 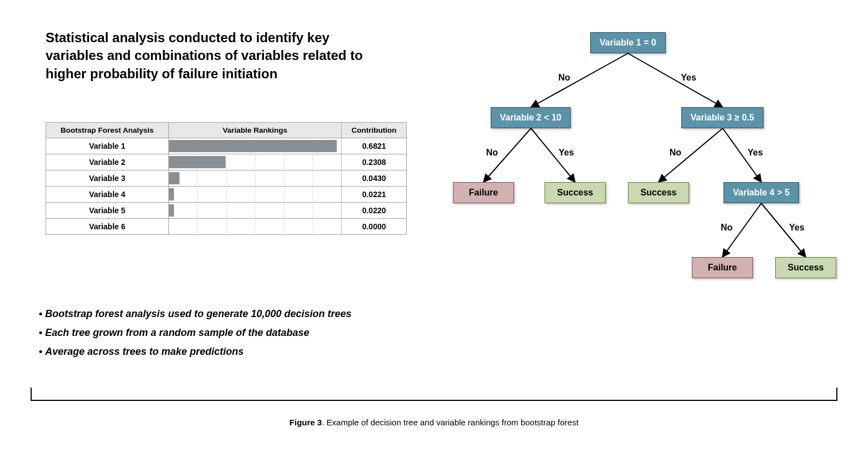 What do you see at coordinates (761, 193) in the screenshot?
I see `decision-node: Variable 4 > 5` at bounding box center [761, 193].